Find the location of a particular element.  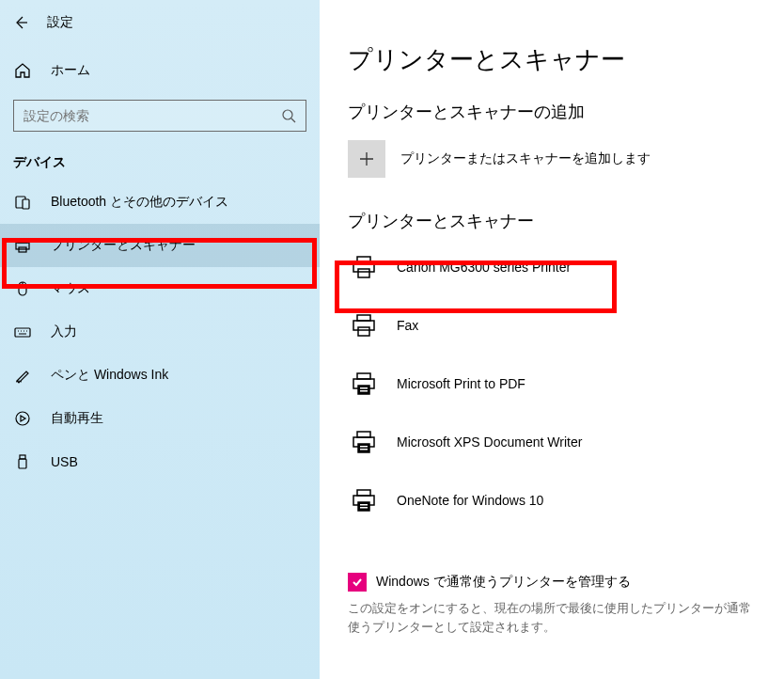

device-name: Canon MG6300 series Printer is located at coordinates (483, 267).